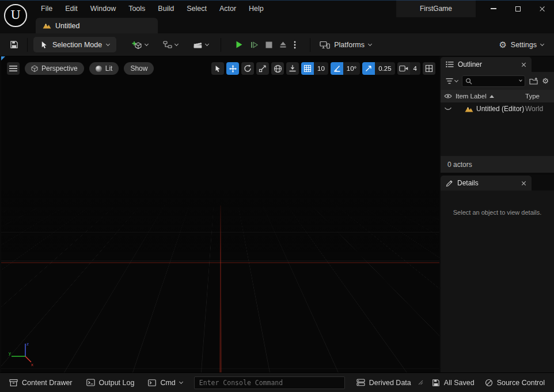 The image size is (554, 392). I want to click on tab-outliner: Outliner, so click(486, 64).